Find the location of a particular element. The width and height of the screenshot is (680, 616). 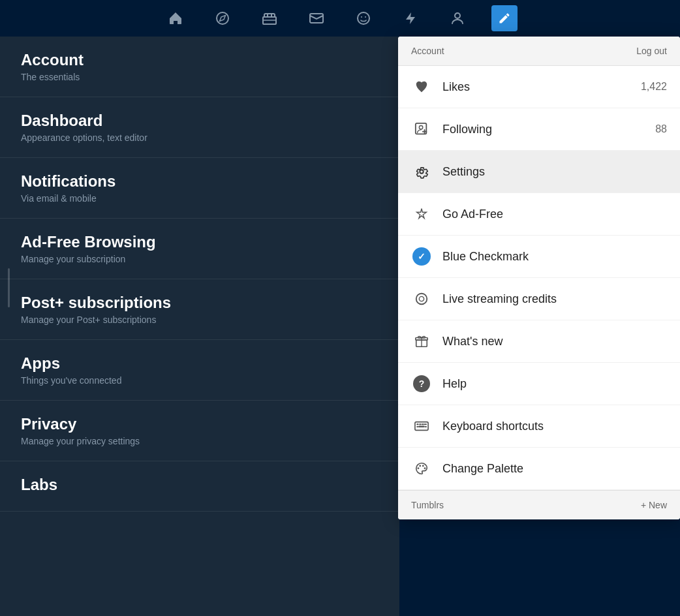

logout-button: Log out is located at coordinates (651, 51).